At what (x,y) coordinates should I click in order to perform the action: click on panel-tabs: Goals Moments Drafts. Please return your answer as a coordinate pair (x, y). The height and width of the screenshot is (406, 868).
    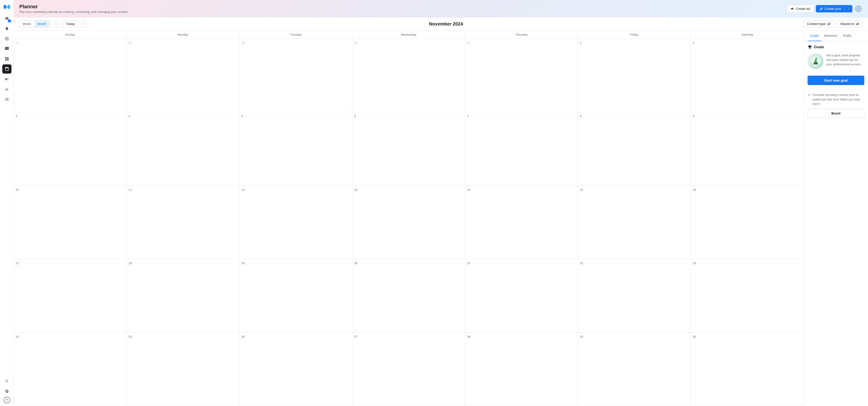
    Looking at the image, I should click on (836, 36).